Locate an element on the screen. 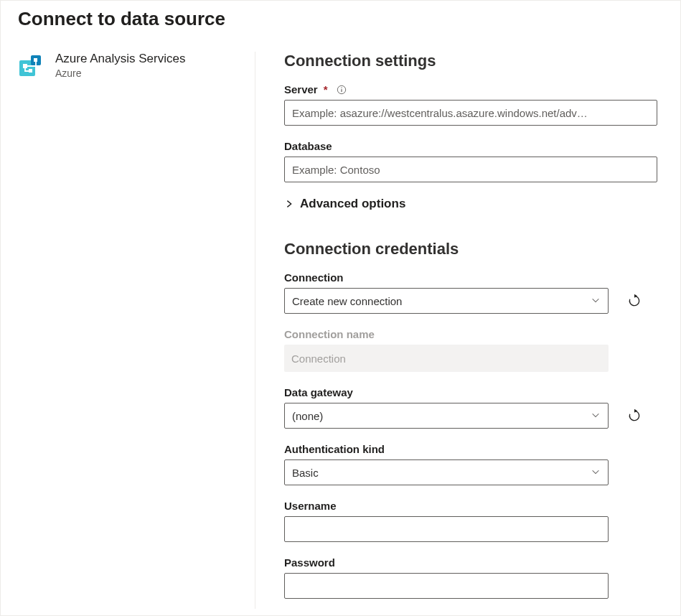  connector-row: Azure Analysis Services Azure is located at coordinates (129, 65).